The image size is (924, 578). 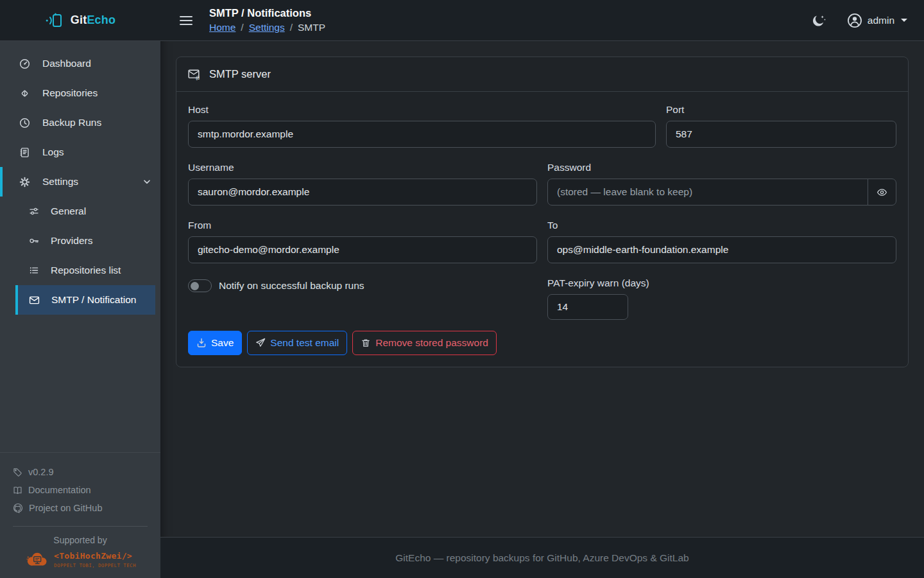 I want to click on password-input-group, so click(x=722, y=192).